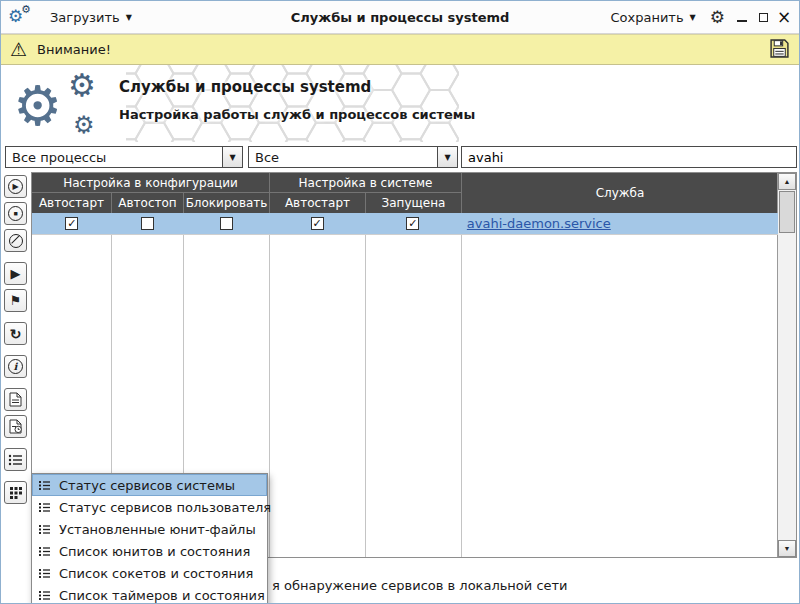 This screenshot has width=800, height=604. What do you see at coordinates (620, 193) in the screenshot?
I see `column-header-service: Служба` at bounding box center [620, 193].